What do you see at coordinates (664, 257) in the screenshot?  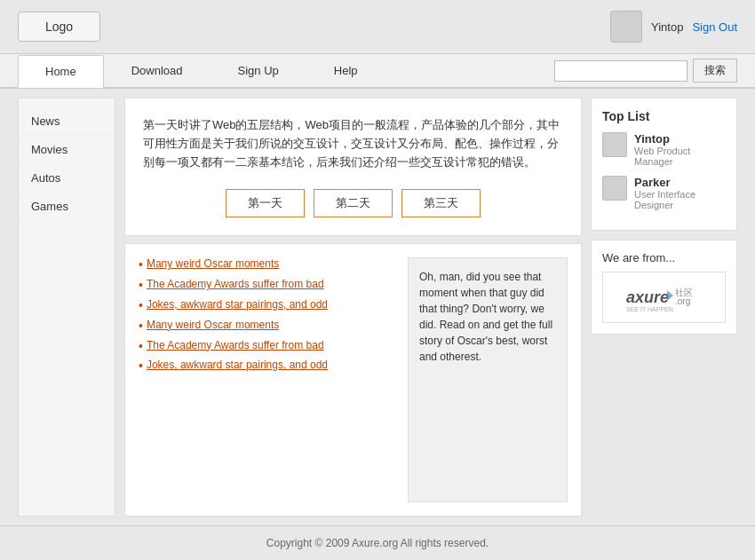 I see `we-are-title: We are from...` at bounding box center [664, 257].